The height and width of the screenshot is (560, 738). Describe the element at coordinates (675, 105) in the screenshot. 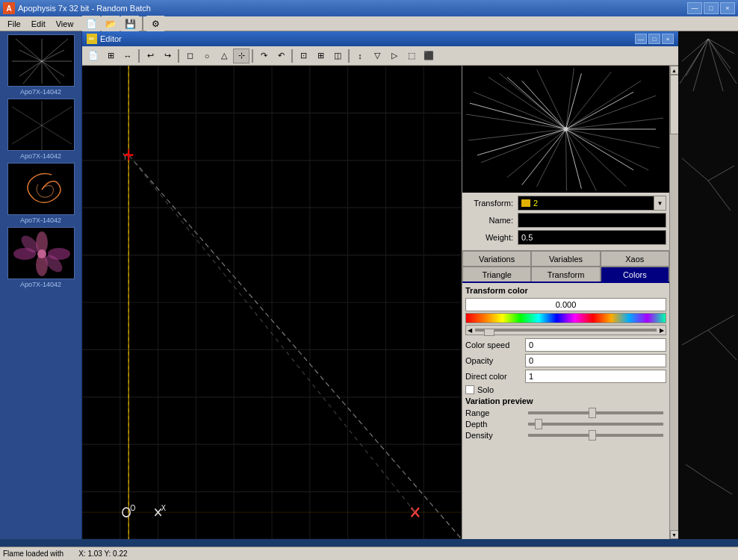

I see `scroll-thumb` at that location.